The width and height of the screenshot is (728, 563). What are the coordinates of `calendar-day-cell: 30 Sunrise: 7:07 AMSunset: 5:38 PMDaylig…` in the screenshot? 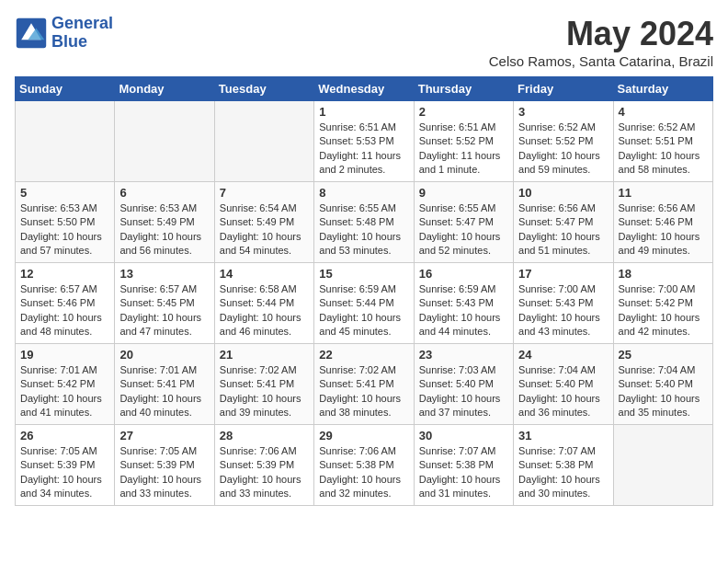 It's located at (463, 465).